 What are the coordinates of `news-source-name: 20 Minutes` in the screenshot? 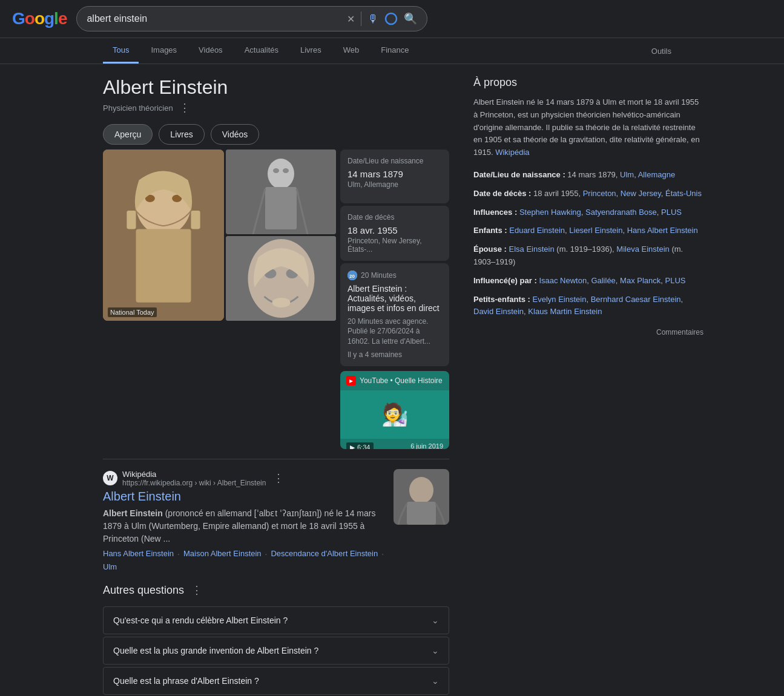 It's located at (379, 275).